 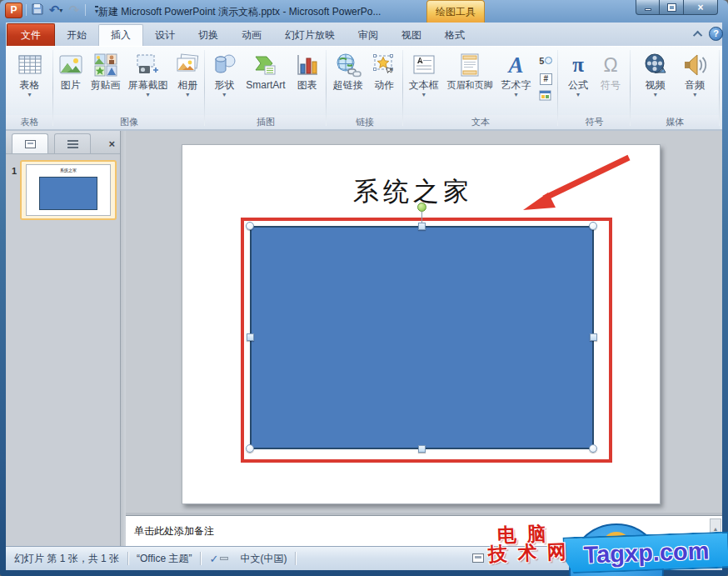 I want to click on wordart-button: A 艺术字 ▾, so click(x=516, y=75).